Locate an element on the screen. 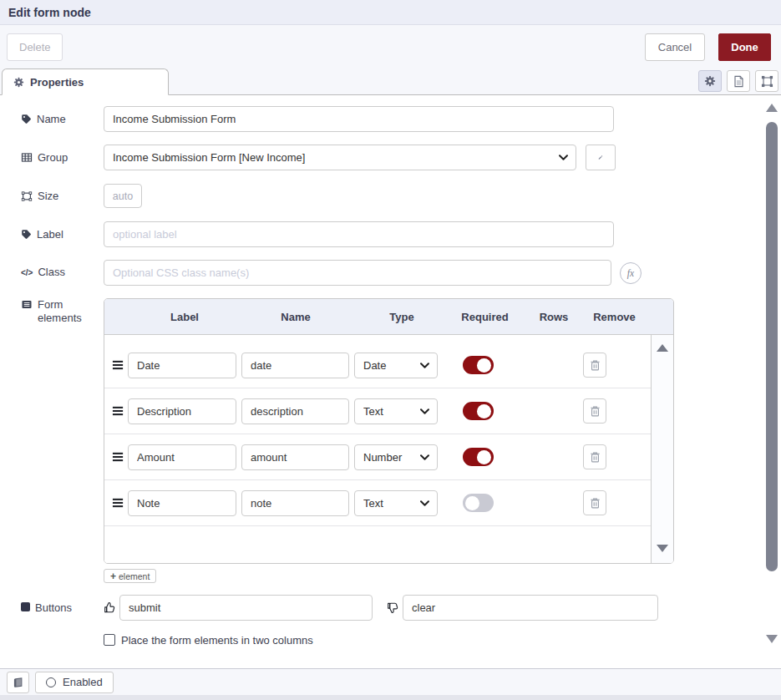  thumbs-up-icon is located at coordinates (110, 608).